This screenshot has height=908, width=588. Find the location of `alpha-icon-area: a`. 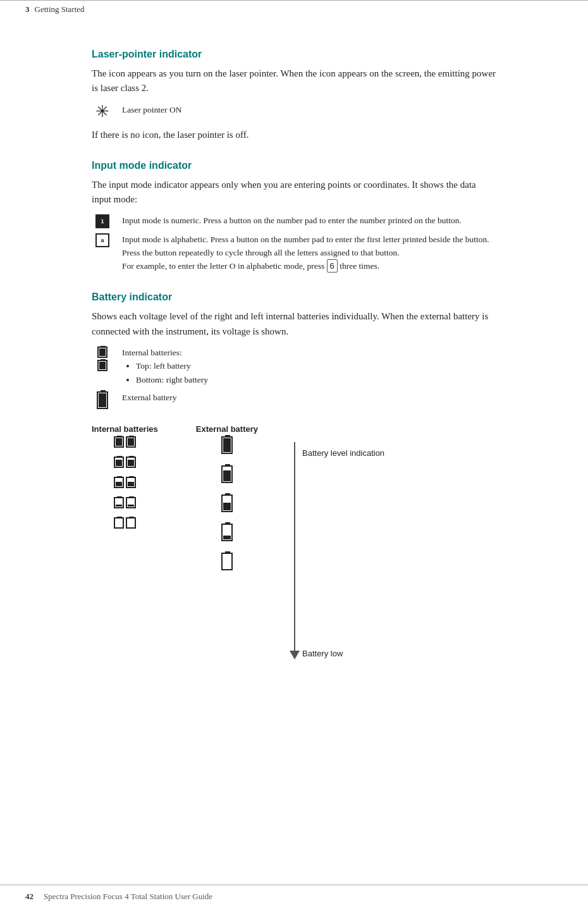

alpha-icon-area: a is located at coordinates (102, 240).